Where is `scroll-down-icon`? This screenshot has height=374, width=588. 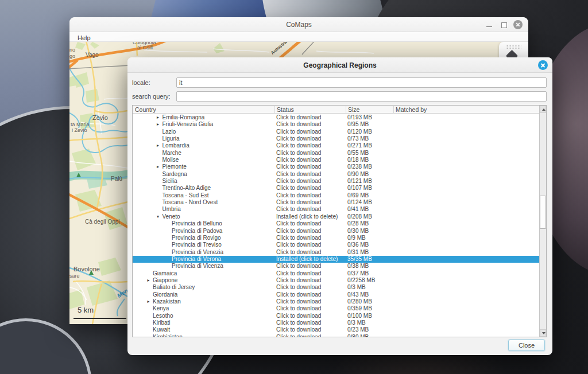 scroll-down-icon is located at coordinates (543, 333).